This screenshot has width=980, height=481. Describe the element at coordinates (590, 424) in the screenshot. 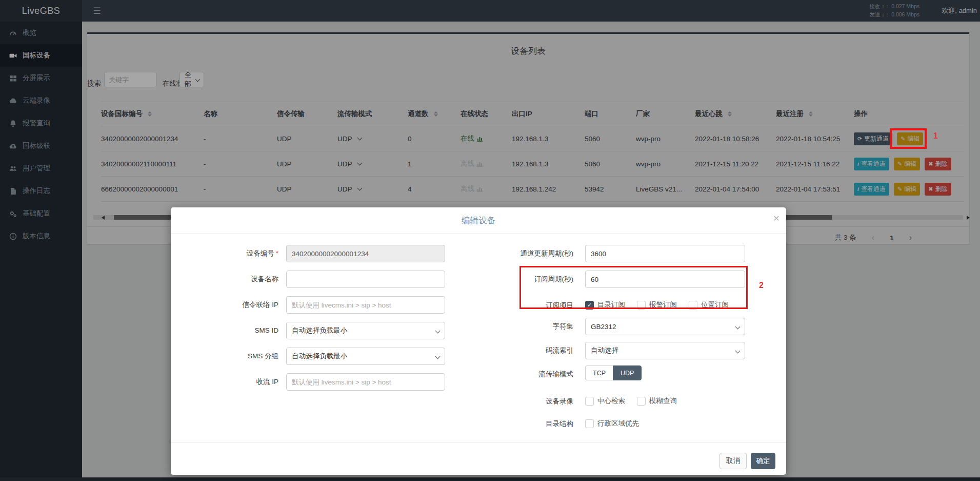

I see `admin-region-first-checkbox` at that location.